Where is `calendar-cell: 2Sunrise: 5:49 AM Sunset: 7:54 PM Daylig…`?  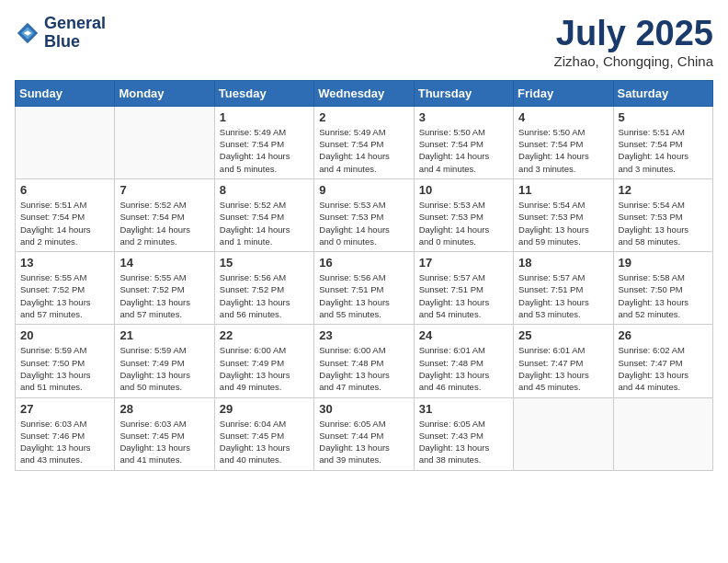
calendar-cell: 2Sunrise: 5:49 AM Sunset: 7:54 PM Daylig… is located at coordinates (364, 142).